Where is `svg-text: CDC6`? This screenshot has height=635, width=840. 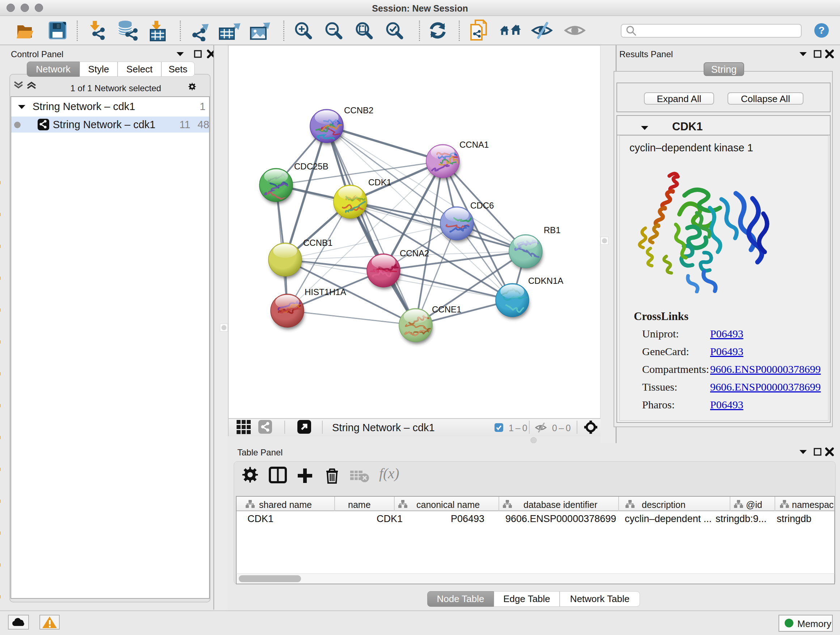 svg-text: CDC6 is located at coordinates (482, 206).